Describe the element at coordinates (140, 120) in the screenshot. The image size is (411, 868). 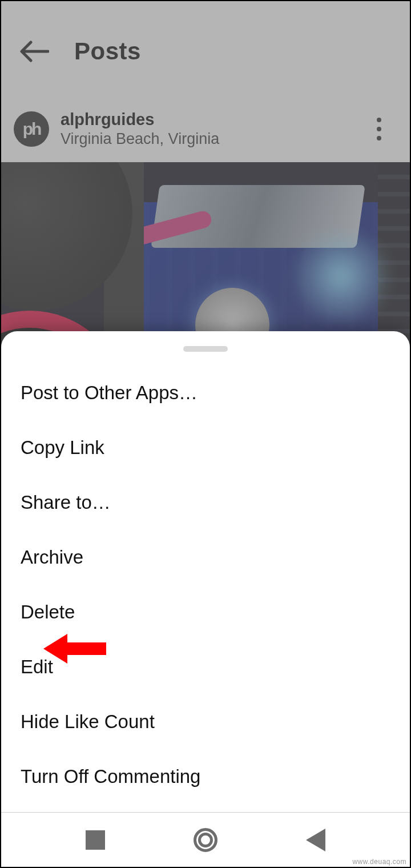
I see `username: alphrguides` at that location.